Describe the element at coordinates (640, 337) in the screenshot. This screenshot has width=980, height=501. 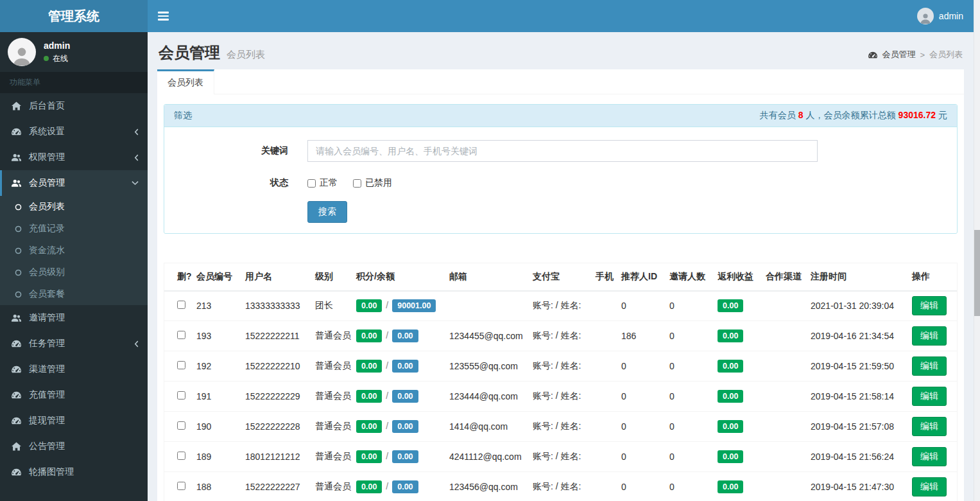
I see `referrer-id-cell: 186` at that location.